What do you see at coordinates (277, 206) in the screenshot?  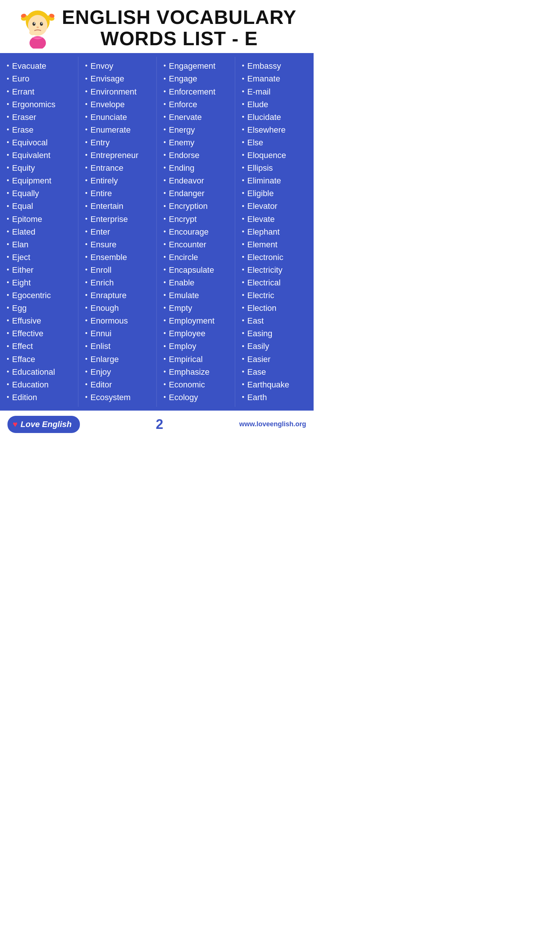 I see `word-item: •Elevator` at bounding box center [277, 206].